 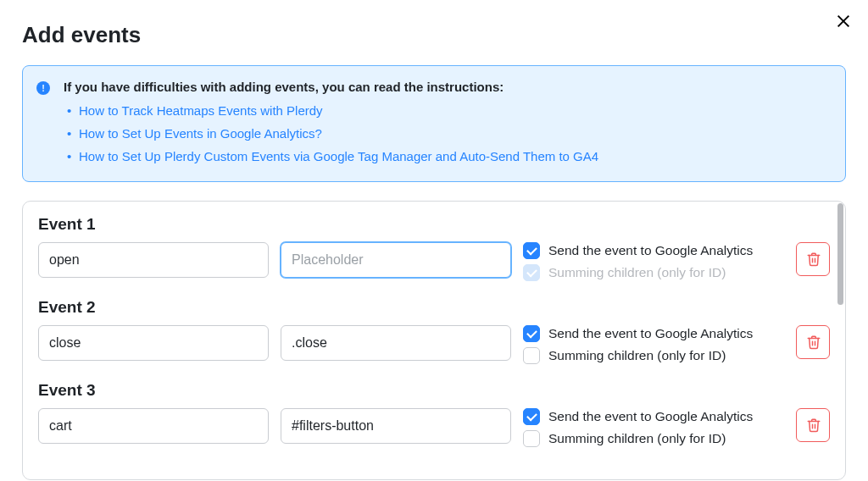 What do you see at coordinates (201, 110) in the screenshot?
I see `help-link: How to Track Heatmaps Events with Plerdy` at bounding box center [201, 110].